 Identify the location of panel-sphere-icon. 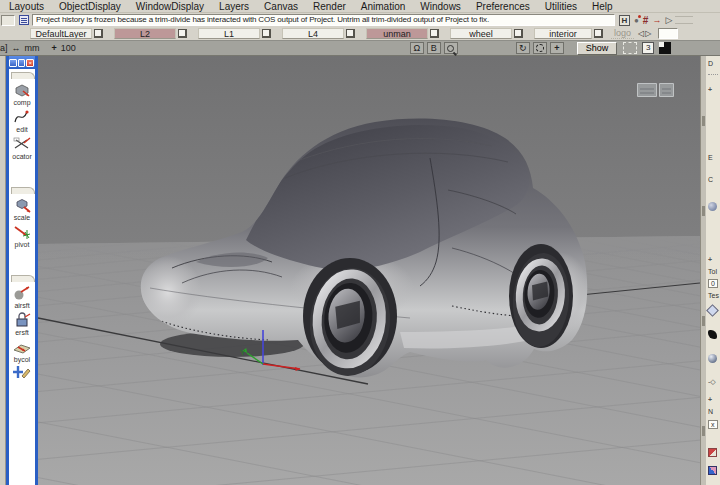
(712, 206).